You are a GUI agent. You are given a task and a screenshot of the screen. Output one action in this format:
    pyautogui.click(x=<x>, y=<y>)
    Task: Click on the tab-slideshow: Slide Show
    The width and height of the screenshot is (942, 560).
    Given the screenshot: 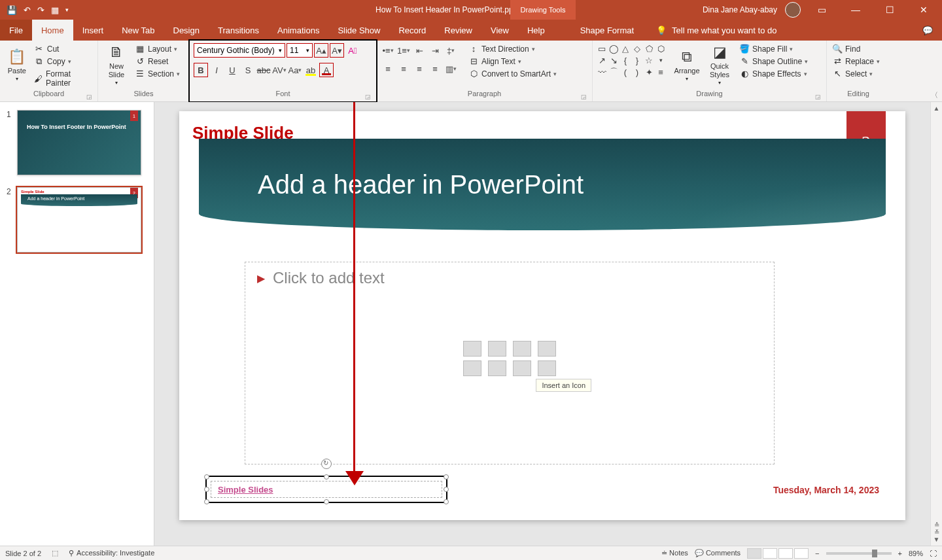 What is the action you would take?
    pyautogui.click(x=358, y=30)
    